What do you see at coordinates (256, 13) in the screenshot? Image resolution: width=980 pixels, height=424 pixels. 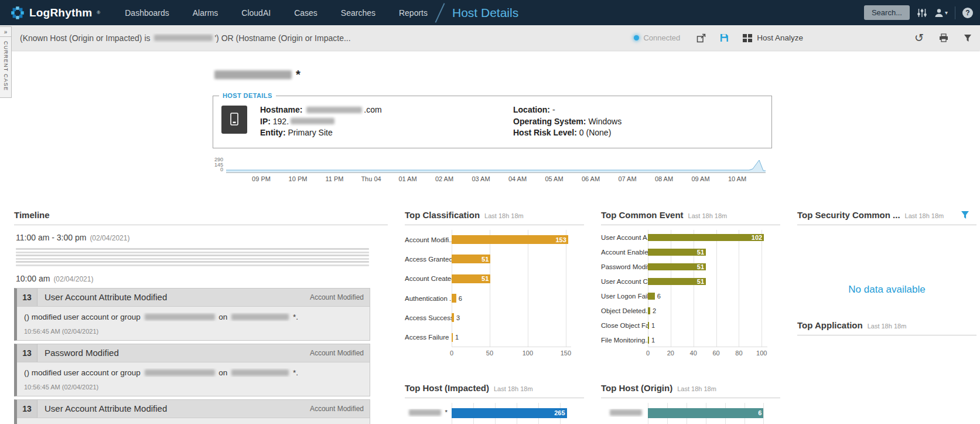 I see `nav-item-cloudai: CloudAI` at bounding box center [256, 13].